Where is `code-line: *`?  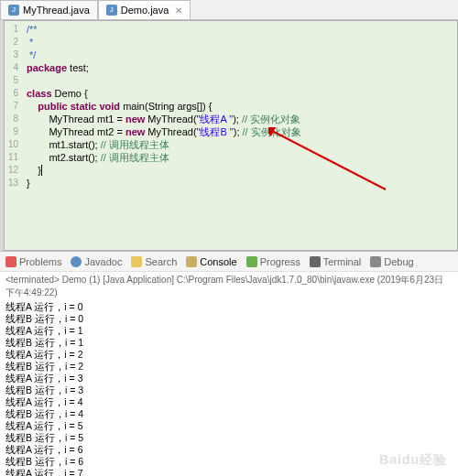 code-line: * is located at coordinates (242, 42).